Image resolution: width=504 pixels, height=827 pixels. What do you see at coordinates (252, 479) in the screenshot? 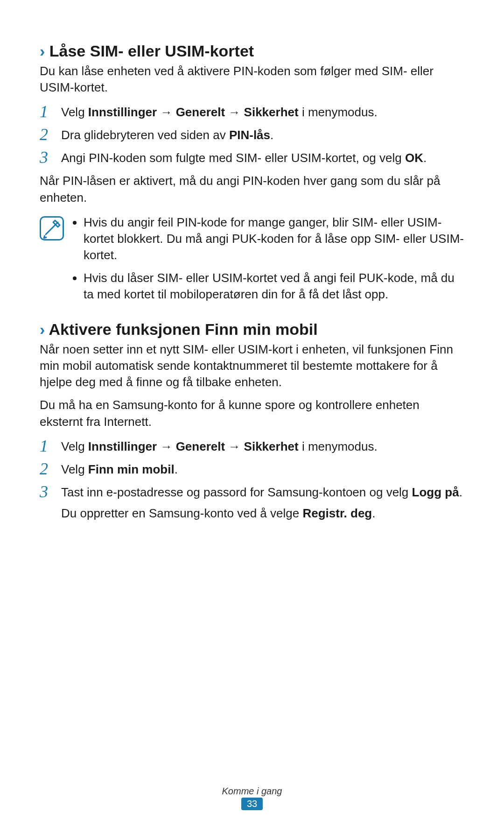
I see `section2-steps: 1 Velg Innstillinger → Generelt → Sikker…` at bounding box center [252, 479].